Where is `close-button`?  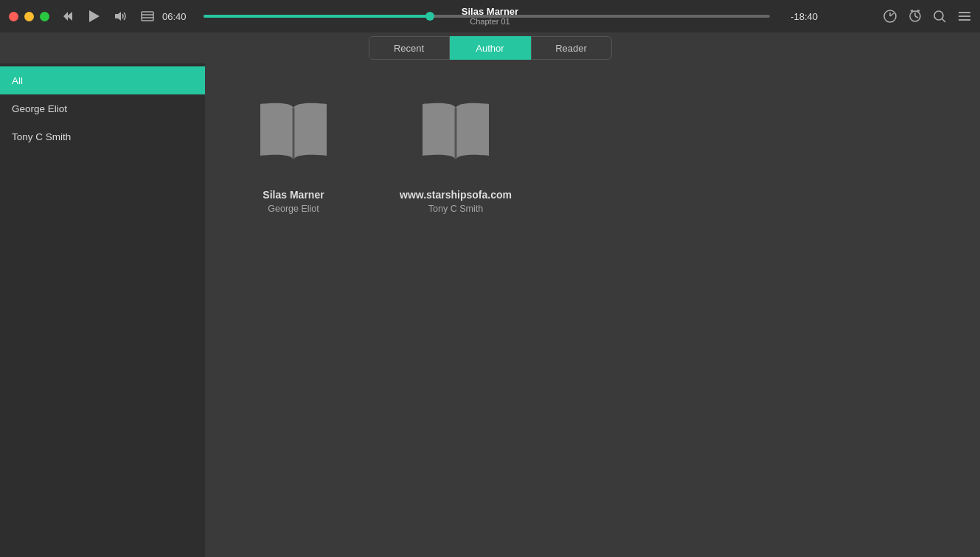
close-button is located at coordinates (13, 16).